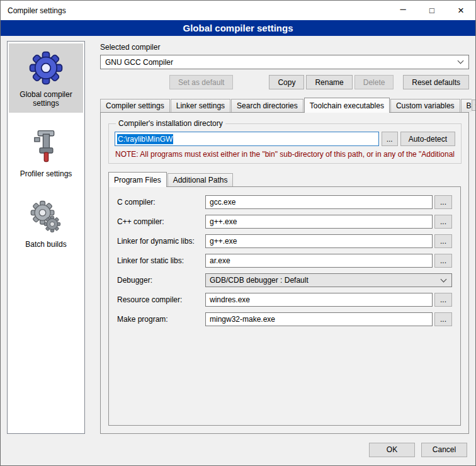 The height and width of the screenshot is (466, 476). I want to click on compiler-select-value: GNU GCC Compiler, so click(139, 62).